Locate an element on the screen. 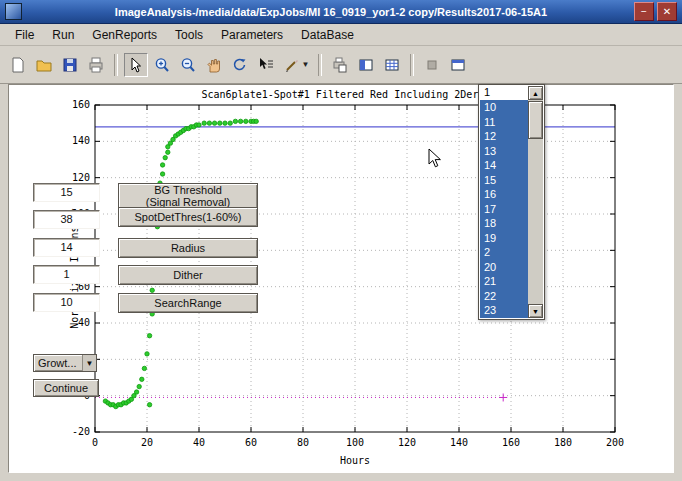  zoom-reset-icon is located at coordinates (240, 65).